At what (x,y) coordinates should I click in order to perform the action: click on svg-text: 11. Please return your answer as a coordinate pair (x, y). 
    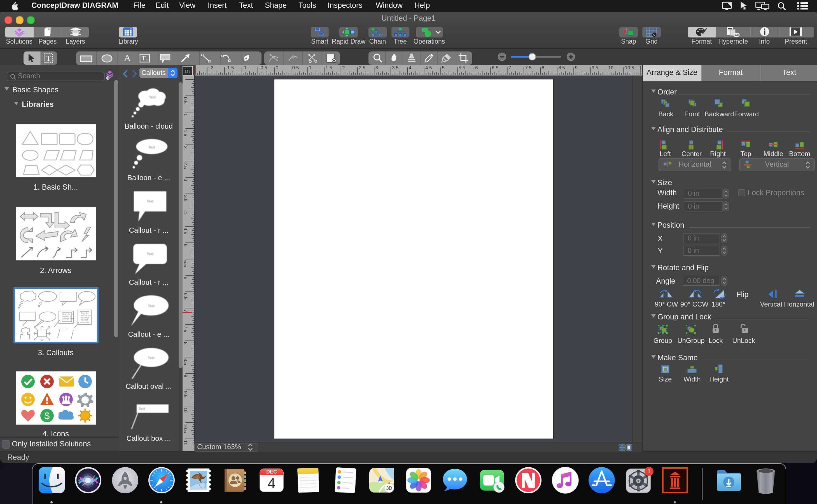
    Looking at the image, I should click on (185, 443).